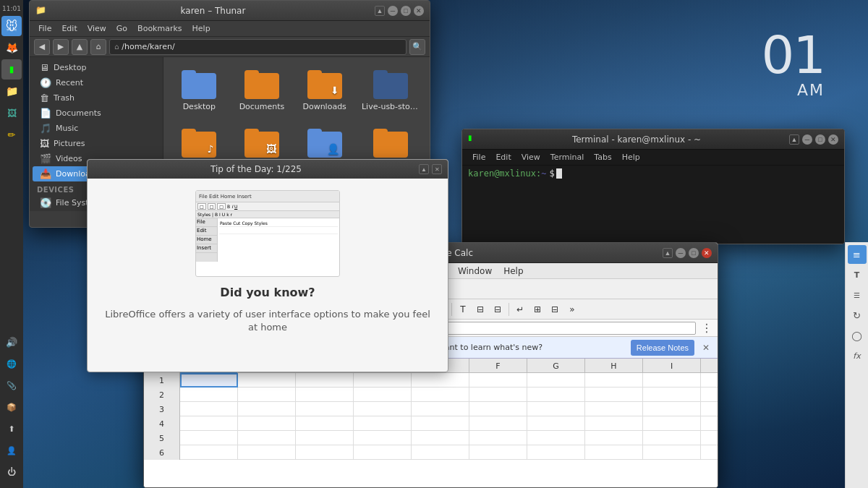  What do you see at coordinates (614, 438) in the screenshot?
I see `cell-H5` at bounding box center [614, 438].